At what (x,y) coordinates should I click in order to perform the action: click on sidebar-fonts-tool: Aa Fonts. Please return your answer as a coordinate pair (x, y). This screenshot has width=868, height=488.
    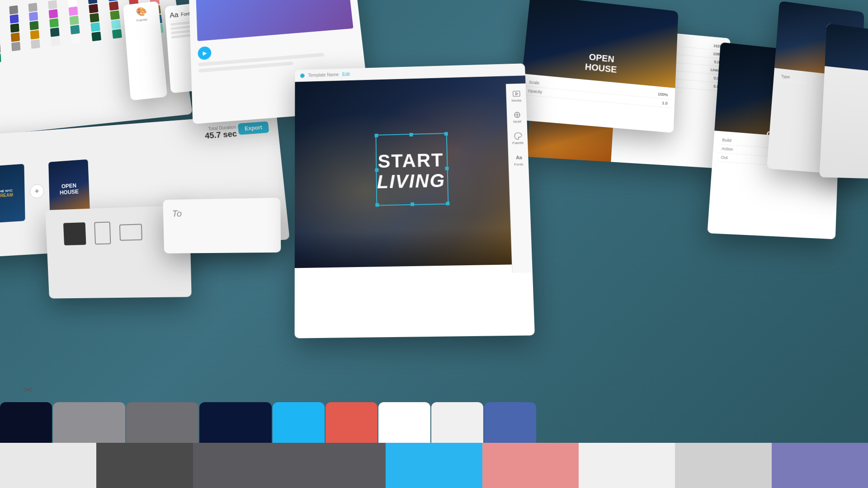
    Looking at the image, I should click on (518, 160).